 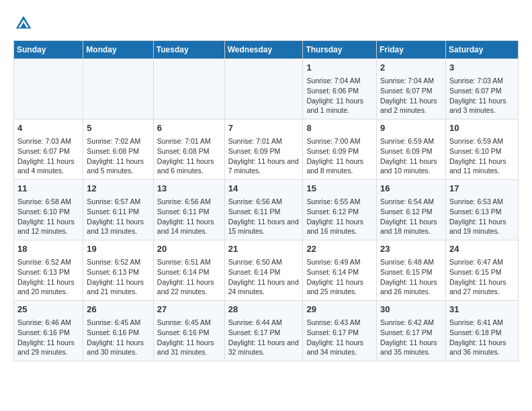 What do you see at coordinates (482, 189) in the screenshot?
I see `day-number: 17` at bounding box center [482, 189].